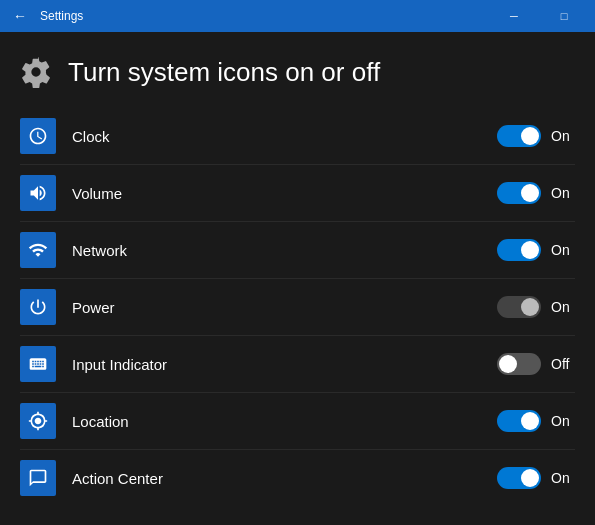  Describe the element at coordinates (284, 478) in the screenshot. I see `label-action-center: Action Center` at that location.